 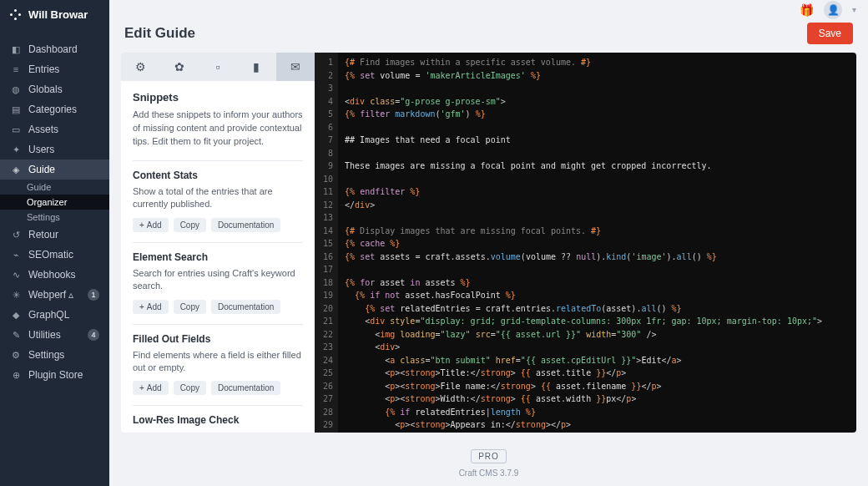 What do you see at coordinates (55, 129) in the screenshot?
I see `sidebar-item-assets: ▭Assets` at bounding box center [55, 129].